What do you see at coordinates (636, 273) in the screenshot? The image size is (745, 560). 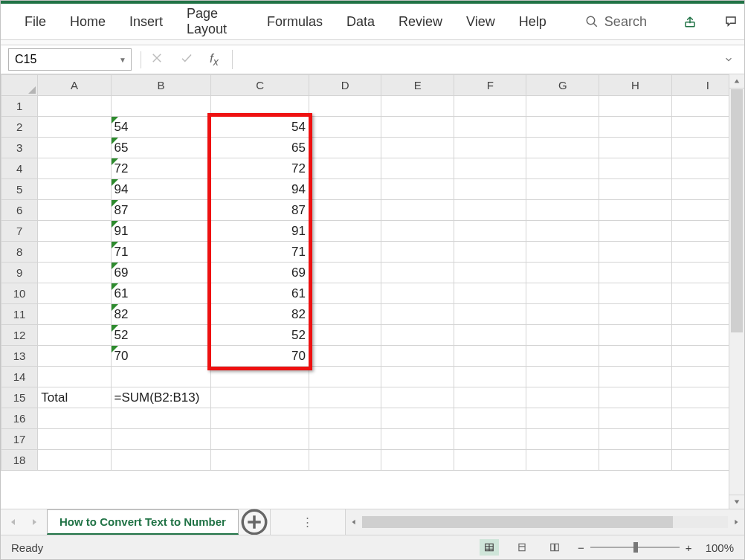 I see `cell-H9` at bounding box center [636, 273].